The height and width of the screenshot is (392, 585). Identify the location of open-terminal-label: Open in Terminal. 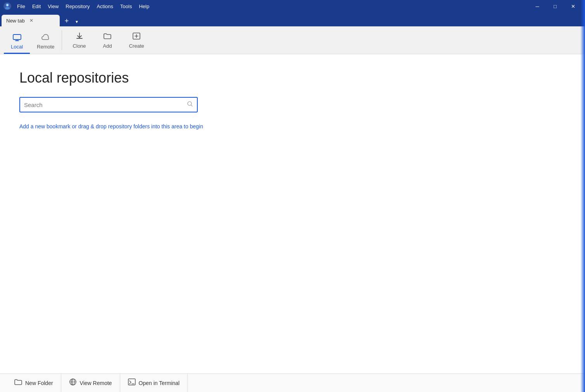
(159, 383).